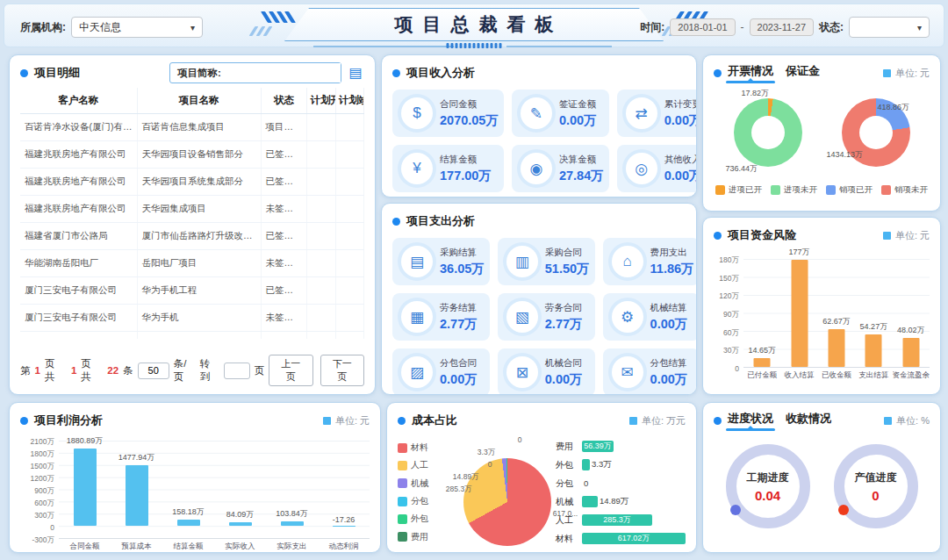 This screenshot has height=560, width=948. Describe the element at coordinates (79, 209) in the screenshot. I see `customer-cell: 福建兆联房地产有限公司` at that location.